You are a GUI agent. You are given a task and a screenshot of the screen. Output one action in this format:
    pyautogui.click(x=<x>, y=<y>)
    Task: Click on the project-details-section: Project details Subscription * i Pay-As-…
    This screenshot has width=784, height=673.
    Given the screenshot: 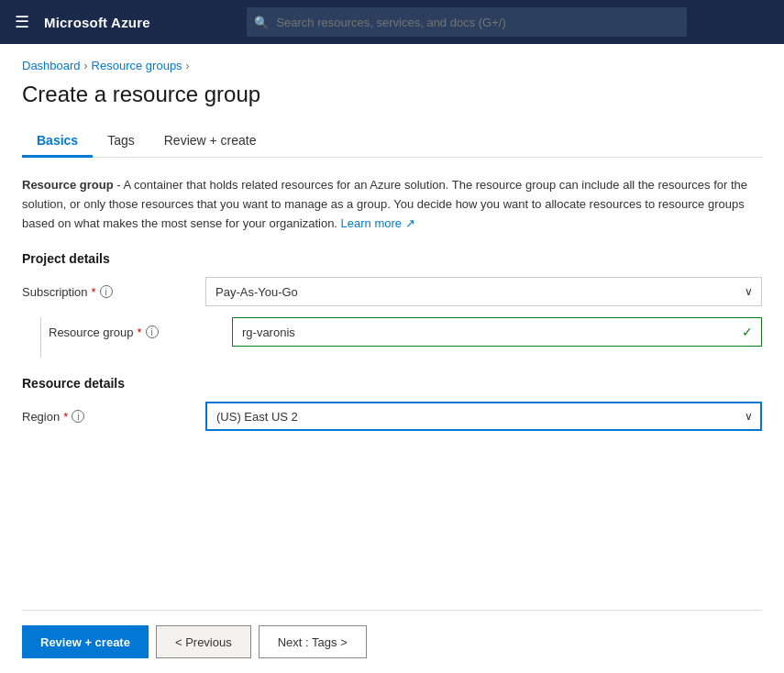 What is the action you would take?
    pyautogui.click(x=392, y=304)
    